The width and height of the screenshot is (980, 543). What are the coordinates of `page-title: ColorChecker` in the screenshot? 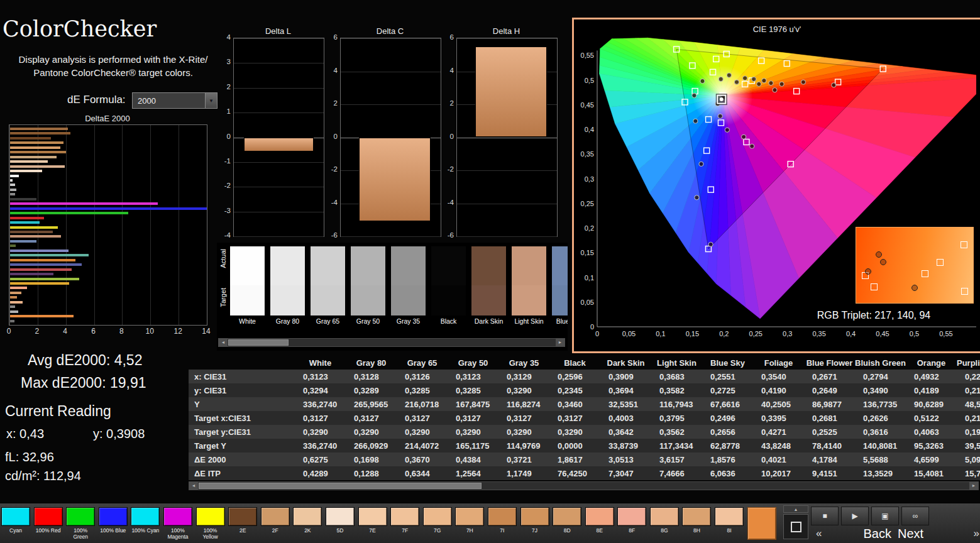 It's located at (79, 29).